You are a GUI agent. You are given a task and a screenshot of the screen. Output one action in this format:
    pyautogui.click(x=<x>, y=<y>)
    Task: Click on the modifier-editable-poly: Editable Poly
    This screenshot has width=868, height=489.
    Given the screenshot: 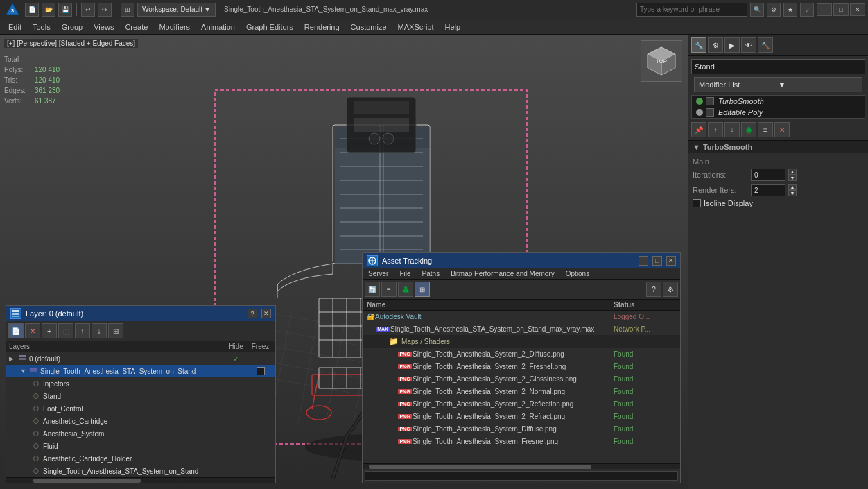 What is the action you would take?
    pyautogui.click(x=778, y=112)
    